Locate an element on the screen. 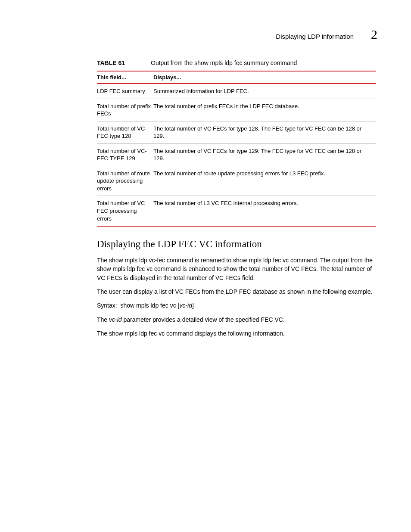  table-row: Total number of VC-FEC TYPE 129 The tota… is located at coordinates (236, 155).